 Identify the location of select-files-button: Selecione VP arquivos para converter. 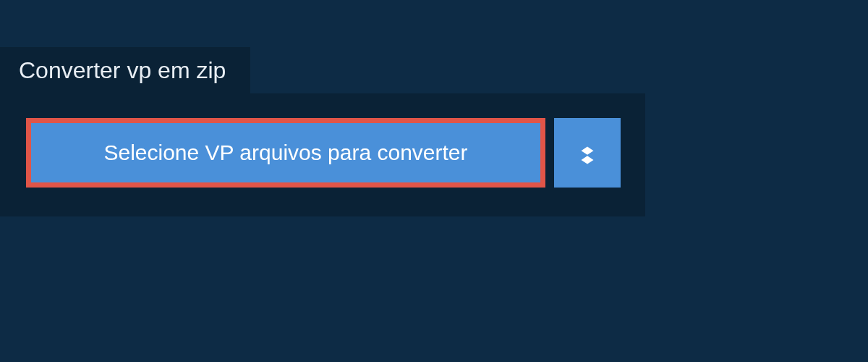
(286, 153).